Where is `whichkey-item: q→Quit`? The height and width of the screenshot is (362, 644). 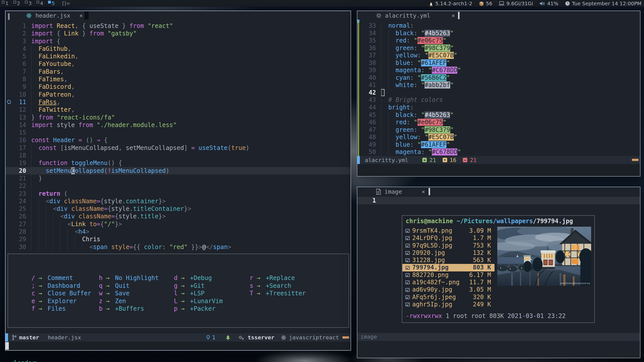
whichkey-item: q→Quit is located at coordinates (129, 286).